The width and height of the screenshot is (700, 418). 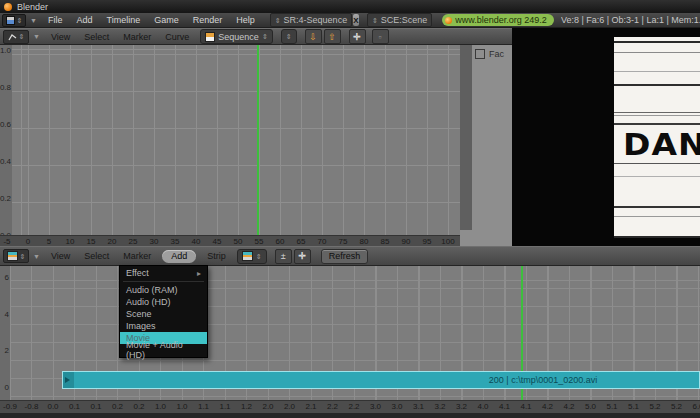 What do you see at coordinates (526, 406) in the screenshot?
I see `axis-tick: 4.1` at bounding box center [526, 406].